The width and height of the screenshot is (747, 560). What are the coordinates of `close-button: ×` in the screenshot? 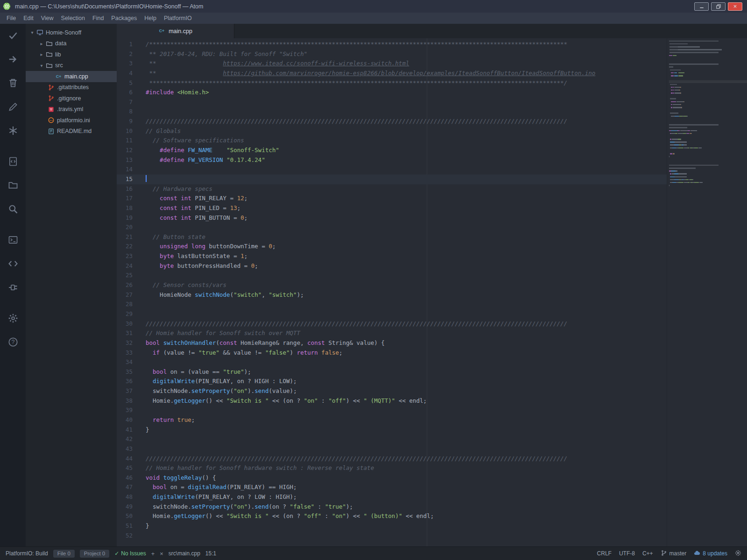 It's located at (735, 7).